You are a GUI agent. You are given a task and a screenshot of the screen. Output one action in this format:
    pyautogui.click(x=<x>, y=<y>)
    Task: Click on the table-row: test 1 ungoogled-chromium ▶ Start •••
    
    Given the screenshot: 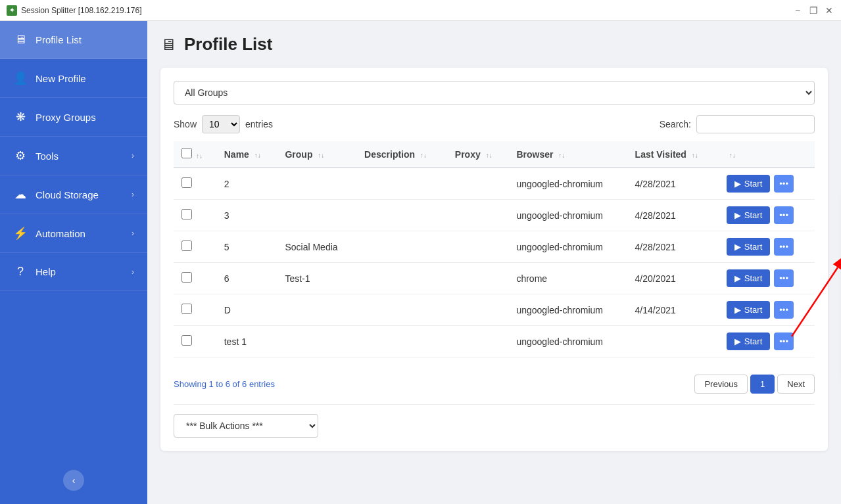 What is the action you would take?
    pyautogui.click(x=494, y=342)
    